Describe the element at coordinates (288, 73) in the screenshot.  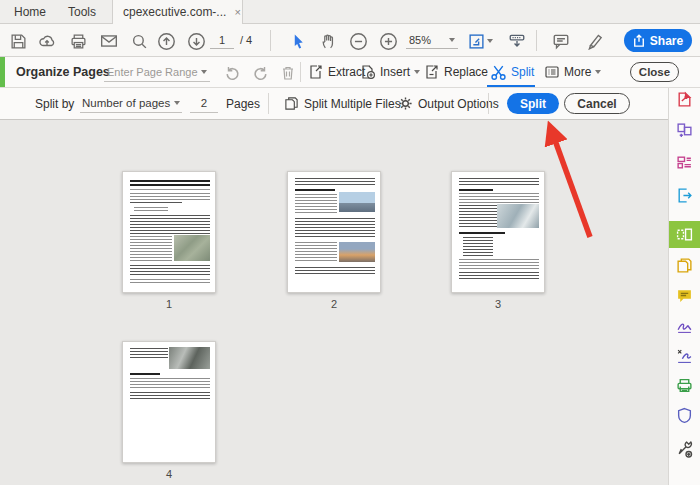
I see `delete-pages-icon` at that location.